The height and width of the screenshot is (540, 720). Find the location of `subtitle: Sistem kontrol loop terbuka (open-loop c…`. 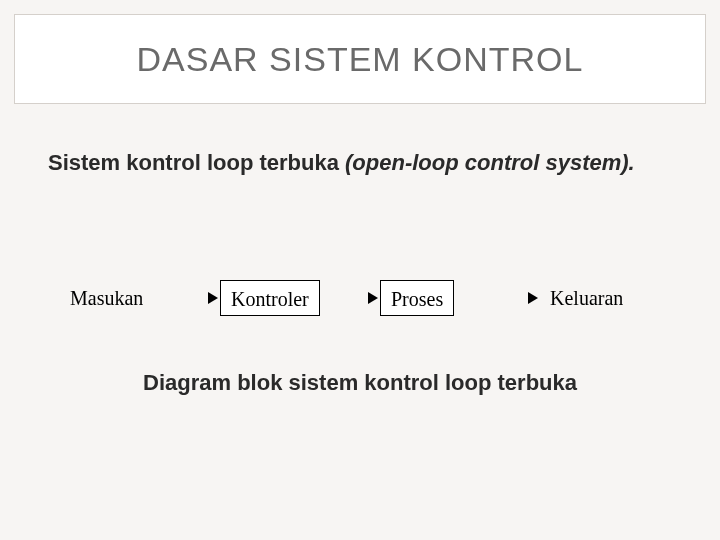

subtitle: Sistem kontrol loop terbuka (open-loop c… is located at coordinates (360, 163).